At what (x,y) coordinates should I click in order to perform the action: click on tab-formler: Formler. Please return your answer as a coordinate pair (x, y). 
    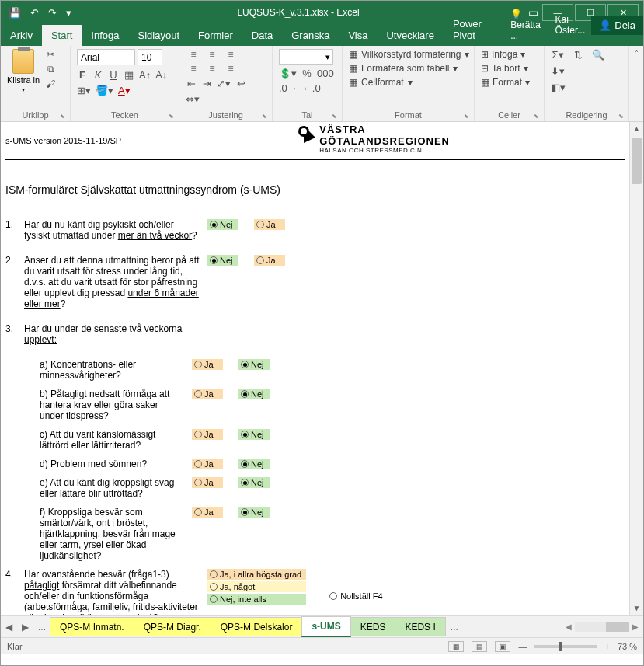
    Looking at the image, I should click on (216, 36).